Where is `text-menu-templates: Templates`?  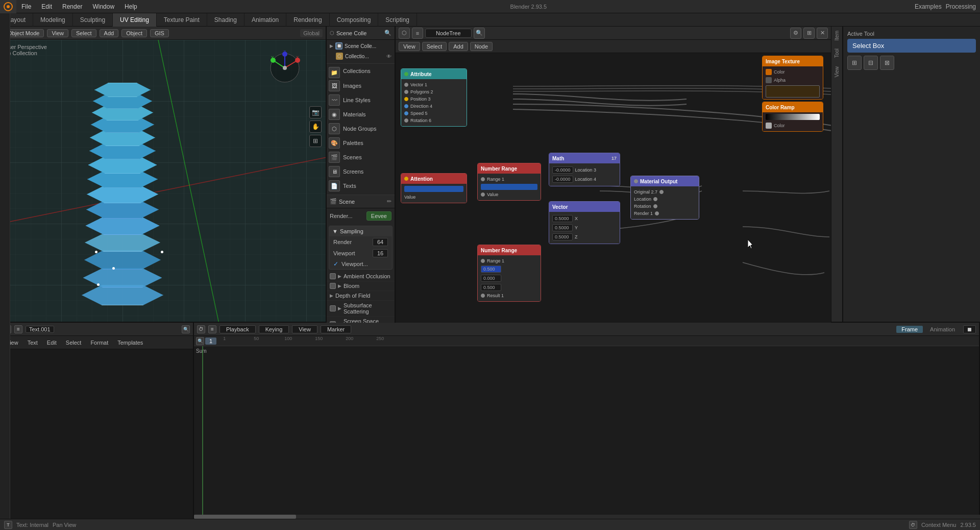 text-menu-templates: Templates is located at coordinates (130, 343).